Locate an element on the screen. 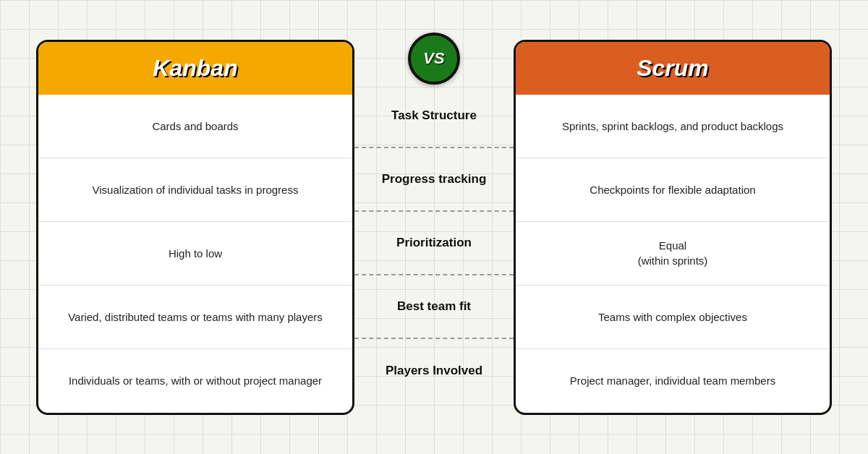 This screenshot has height=454, width=868. scrum-title: Scrum is located at coordinates (673, 68).